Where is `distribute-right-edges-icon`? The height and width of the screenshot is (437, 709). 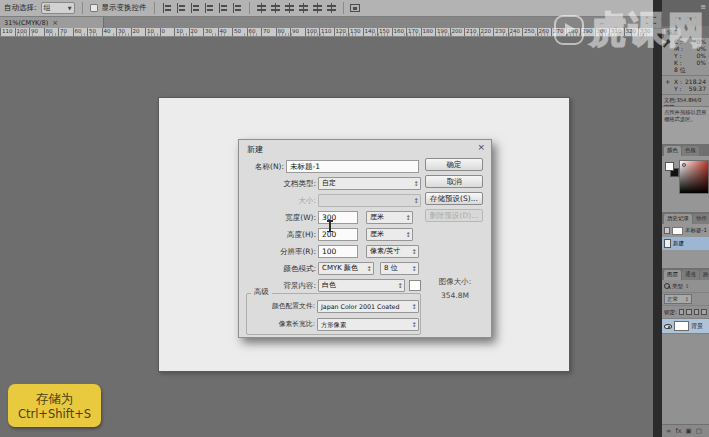
distribute-right-edges-icon is located at coordinates (332, 8).